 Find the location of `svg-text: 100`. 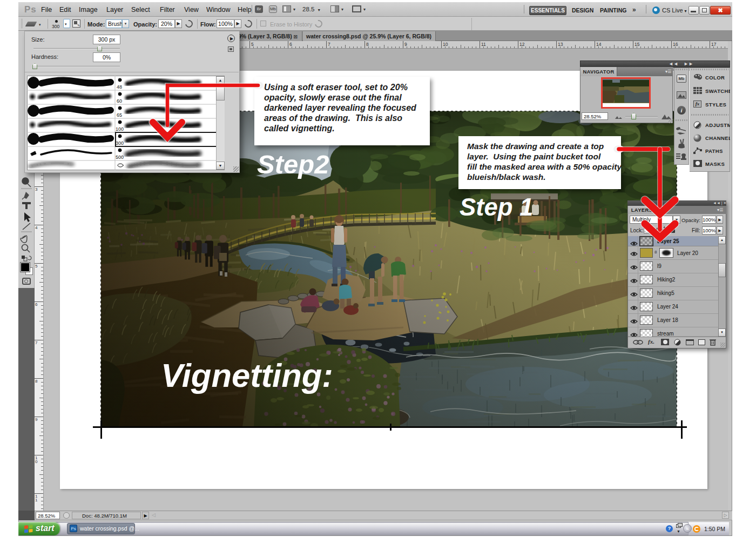

svg-text: 100 is located at coordinates (120, 129).